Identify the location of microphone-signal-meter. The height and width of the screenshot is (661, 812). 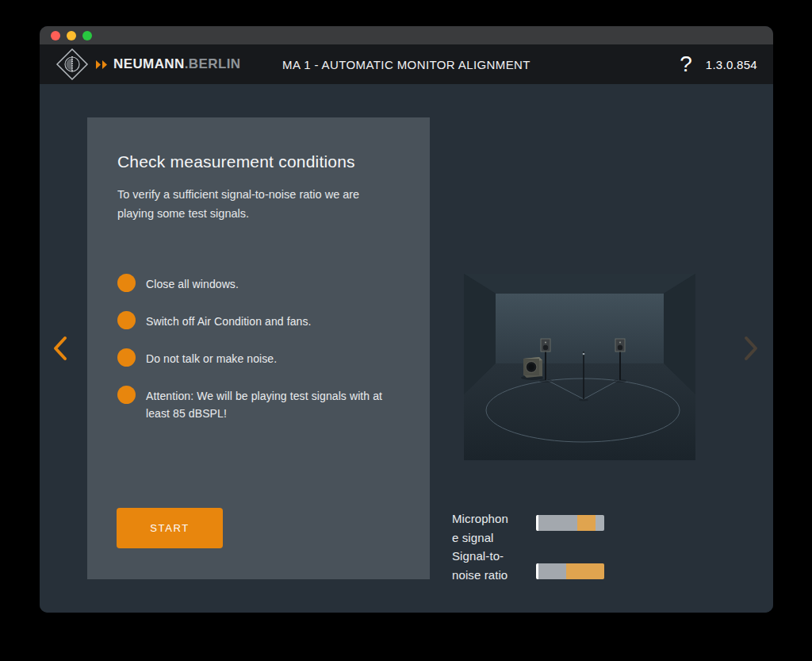
(570, 523).